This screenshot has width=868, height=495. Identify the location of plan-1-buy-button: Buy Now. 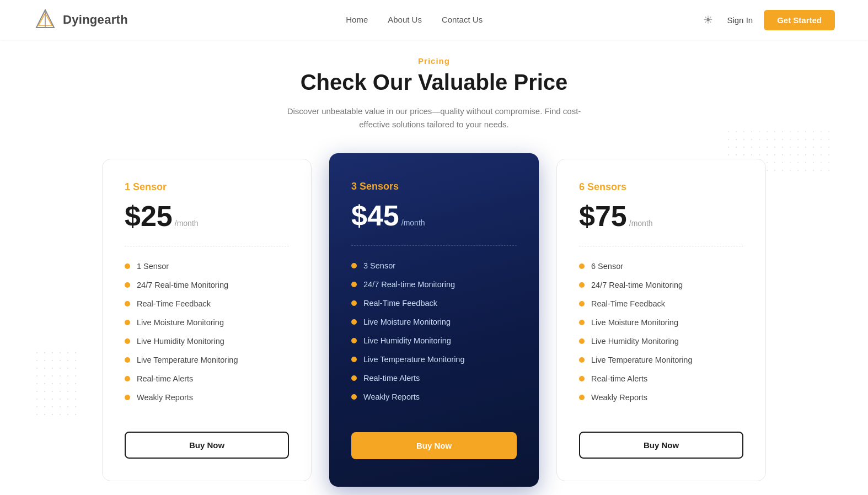
(207, 445).